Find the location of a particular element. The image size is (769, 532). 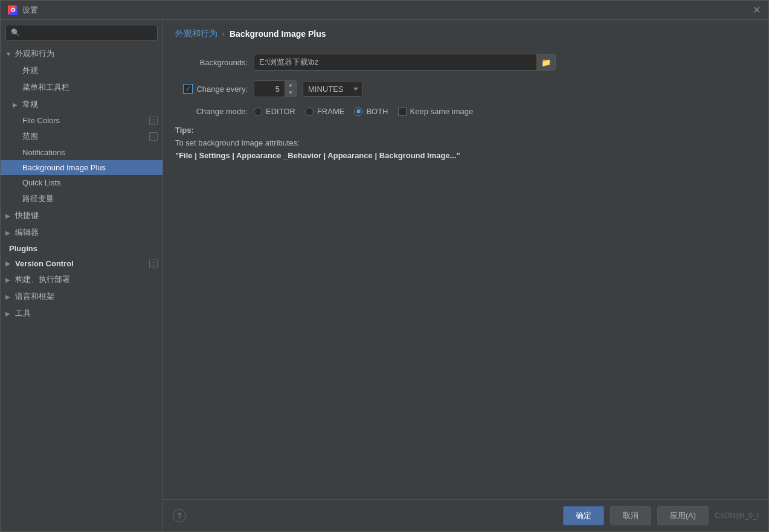

change-every-input is located at coordinates (269, 89).